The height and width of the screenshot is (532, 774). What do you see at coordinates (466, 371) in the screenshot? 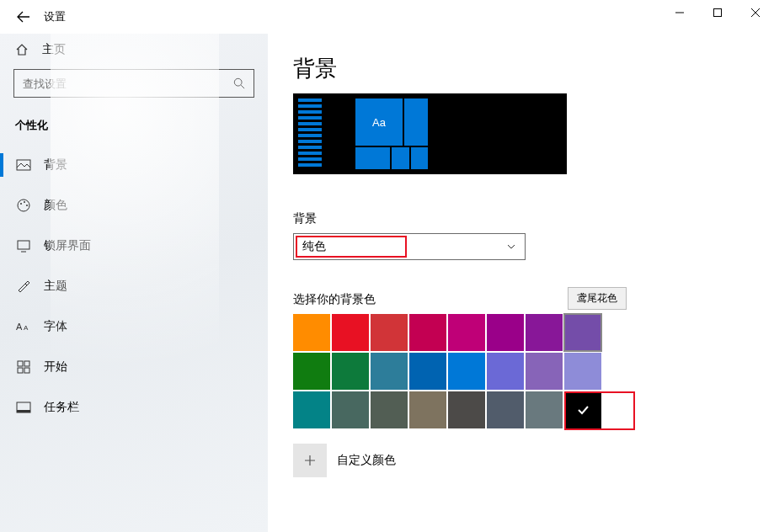
I see `color-swatches: 鸢尾花色` at bounding box center [466, 371].